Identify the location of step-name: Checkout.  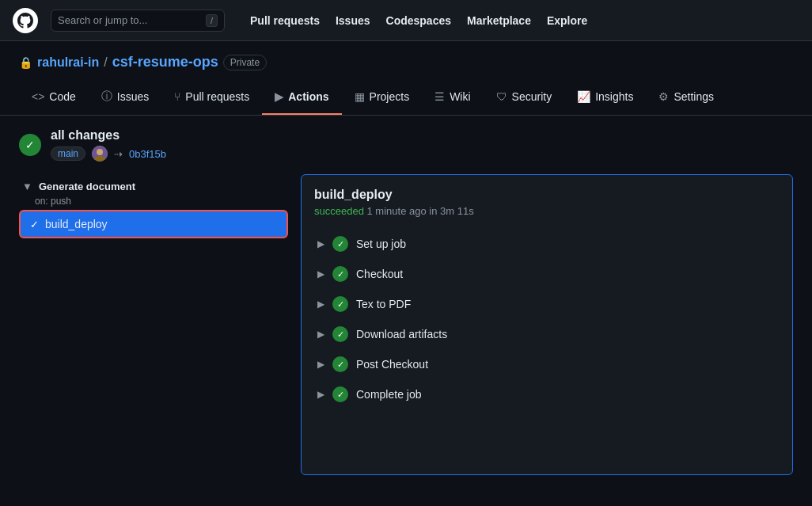
(380, 274).